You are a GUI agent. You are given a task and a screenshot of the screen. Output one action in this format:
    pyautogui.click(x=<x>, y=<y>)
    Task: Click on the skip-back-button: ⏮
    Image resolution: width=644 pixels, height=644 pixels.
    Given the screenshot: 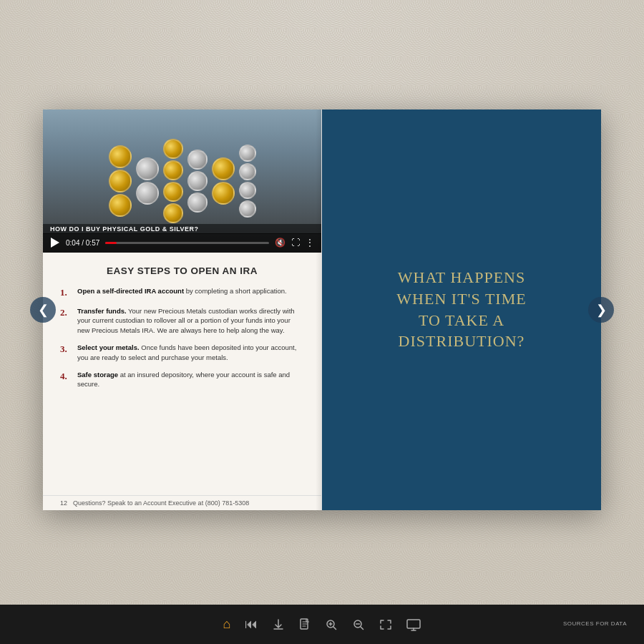 What is the action you would take?
    pyautogui.click(x=251, y=624)
    